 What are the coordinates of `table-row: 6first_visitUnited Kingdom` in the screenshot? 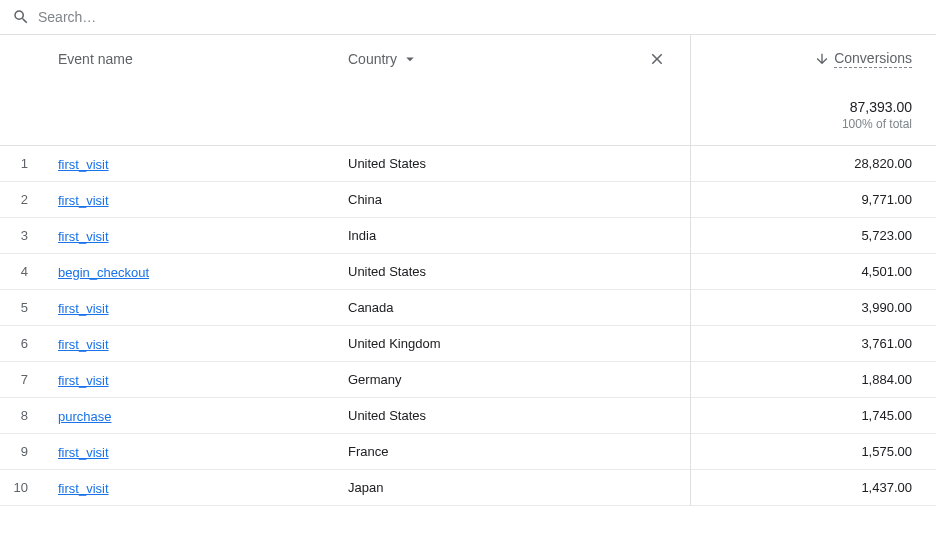 It's located at (345, 344).